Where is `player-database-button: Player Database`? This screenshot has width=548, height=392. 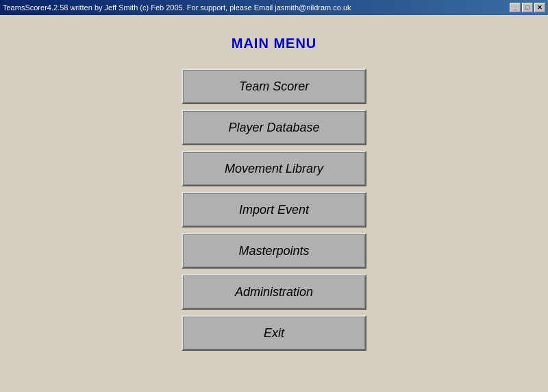 player-database-button: Player Database is located at coordinates (274, 127).